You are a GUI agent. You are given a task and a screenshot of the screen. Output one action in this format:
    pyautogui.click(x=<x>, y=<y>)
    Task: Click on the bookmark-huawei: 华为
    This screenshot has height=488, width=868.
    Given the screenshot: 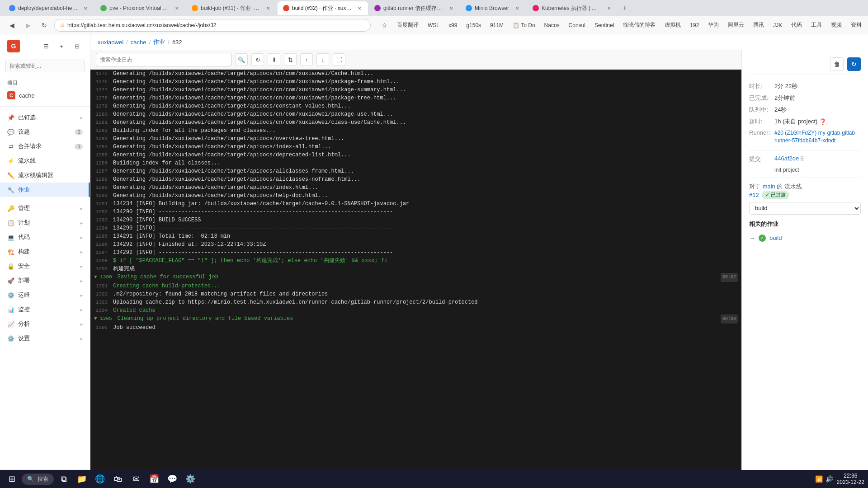 What is the action you would take?
    pyautogui.click(x=713, y=25)
    